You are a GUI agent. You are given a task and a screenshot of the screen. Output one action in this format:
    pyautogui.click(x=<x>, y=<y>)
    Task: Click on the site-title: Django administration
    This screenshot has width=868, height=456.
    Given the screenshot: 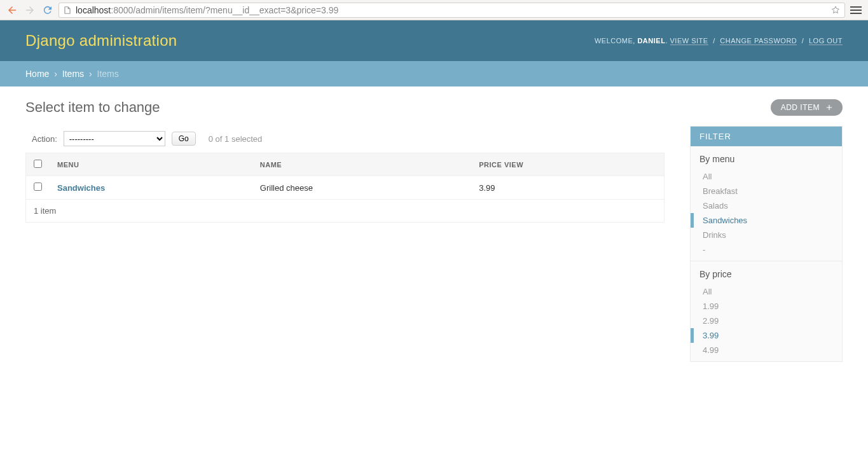 What is the action you would take?
    pyautogui.click(x=101, y=41)
    